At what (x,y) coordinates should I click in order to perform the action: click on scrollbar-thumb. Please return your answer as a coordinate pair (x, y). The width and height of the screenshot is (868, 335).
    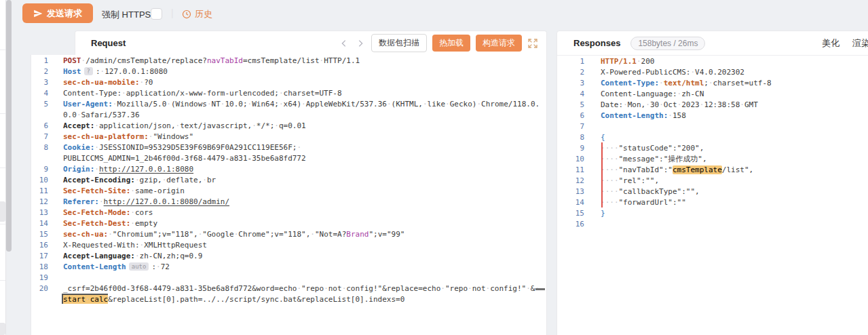
    Looking at the image, I should click on (9, 126).